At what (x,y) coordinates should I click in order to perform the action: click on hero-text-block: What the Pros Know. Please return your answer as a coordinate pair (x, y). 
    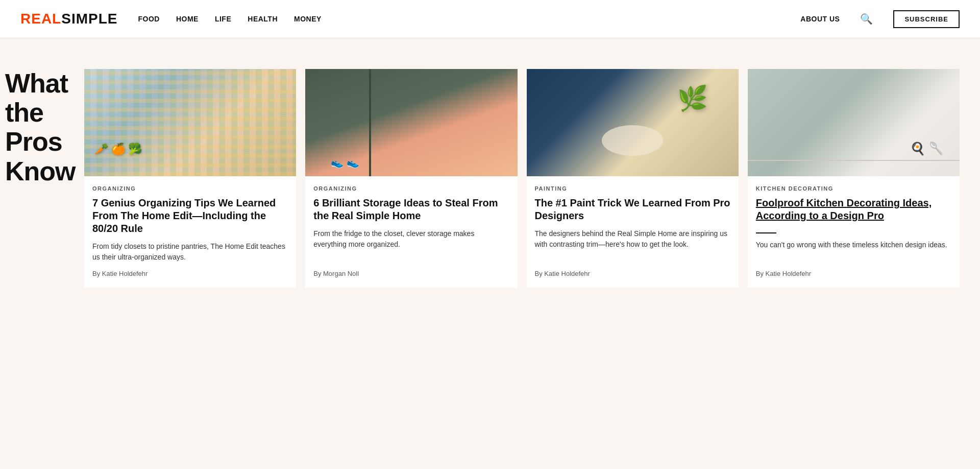
    Looking at the image, I should click on (37, 128).